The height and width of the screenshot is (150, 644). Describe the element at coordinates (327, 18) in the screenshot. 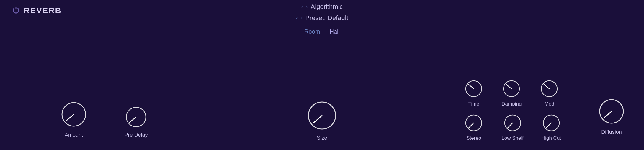

I see `preset-value: Preset: Default` at that location.